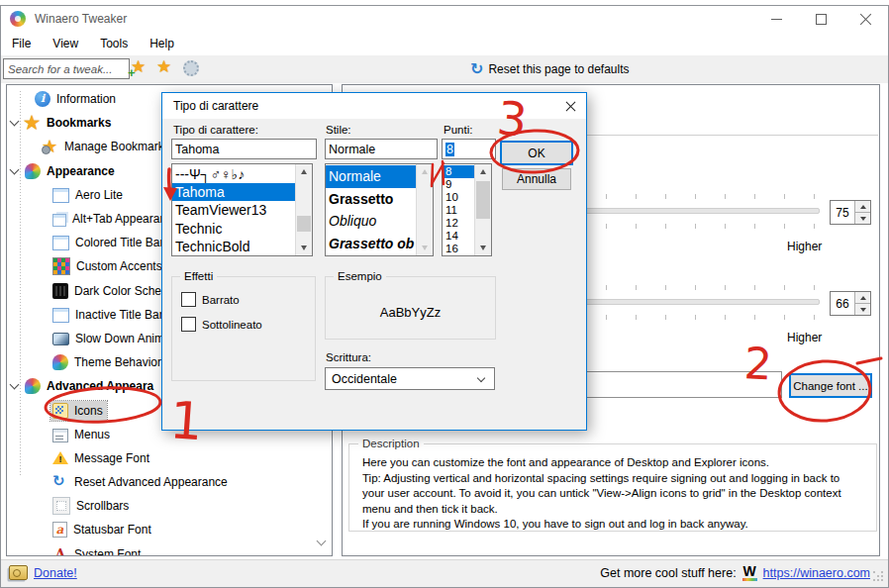 The image size is (889, 588). Describe the element at coordinates (410, 378) in the screenshot. I see `script-select: Occidentale` at that location.